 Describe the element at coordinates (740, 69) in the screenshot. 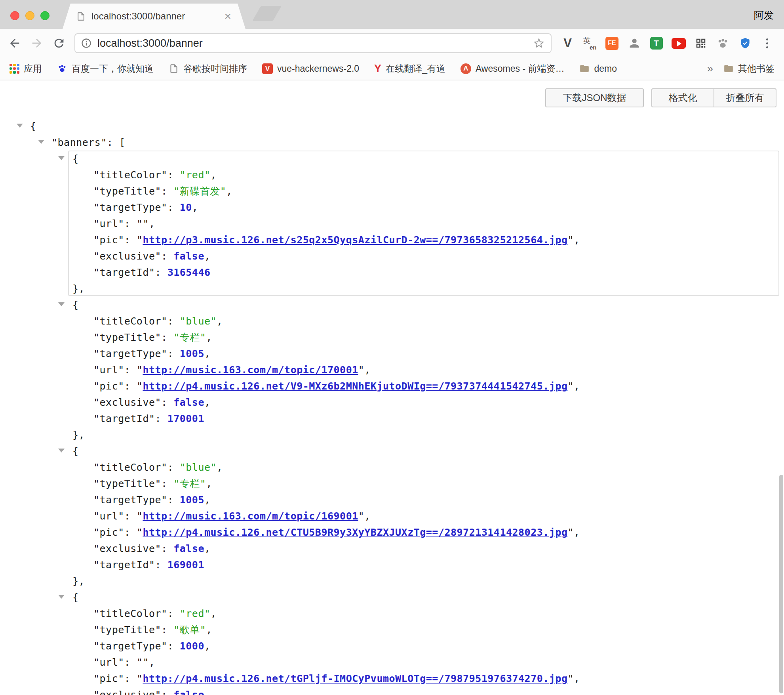

I see `bookmarks-right-group: » 其他书签` at that location.